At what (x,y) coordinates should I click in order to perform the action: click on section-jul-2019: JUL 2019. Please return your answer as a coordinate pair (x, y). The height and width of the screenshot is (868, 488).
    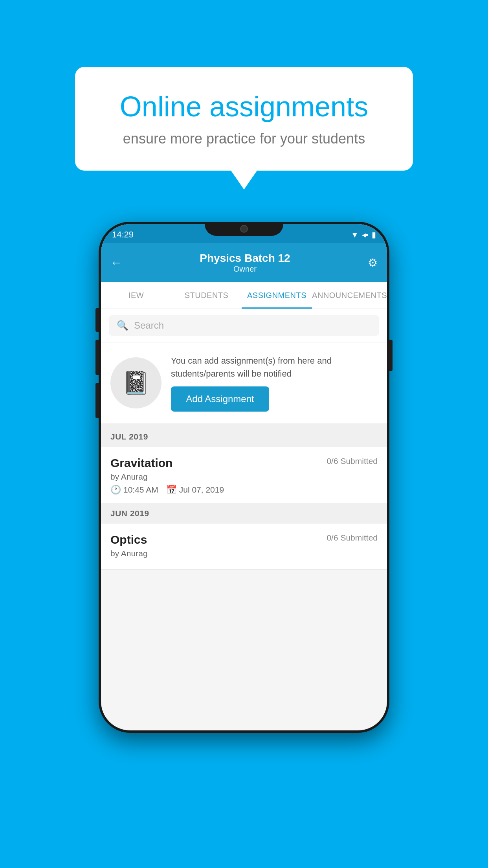
    Looking at the image, I should click on (244, 437).